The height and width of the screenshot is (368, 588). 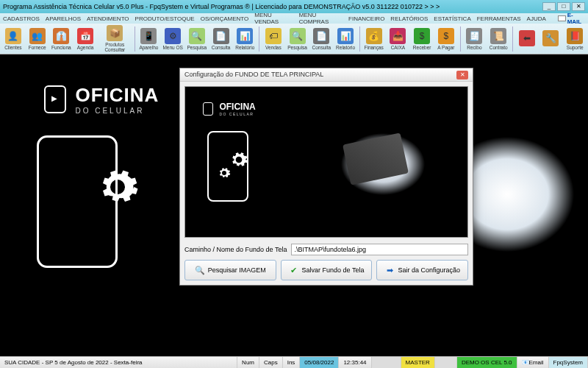 I want to click on check-icon: ✔, so click(x=294, y=270).